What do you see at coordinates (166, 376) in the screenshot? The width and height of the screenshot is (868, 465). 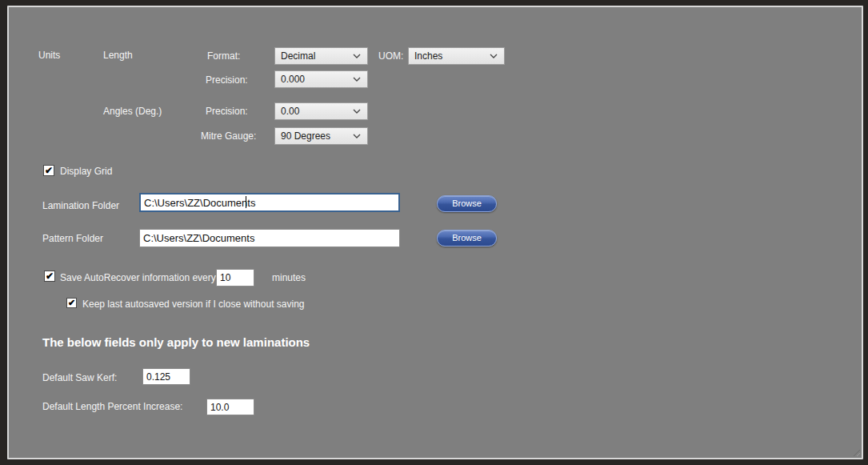 I see `saw-kerf-input` at bounding box center [166, 376].